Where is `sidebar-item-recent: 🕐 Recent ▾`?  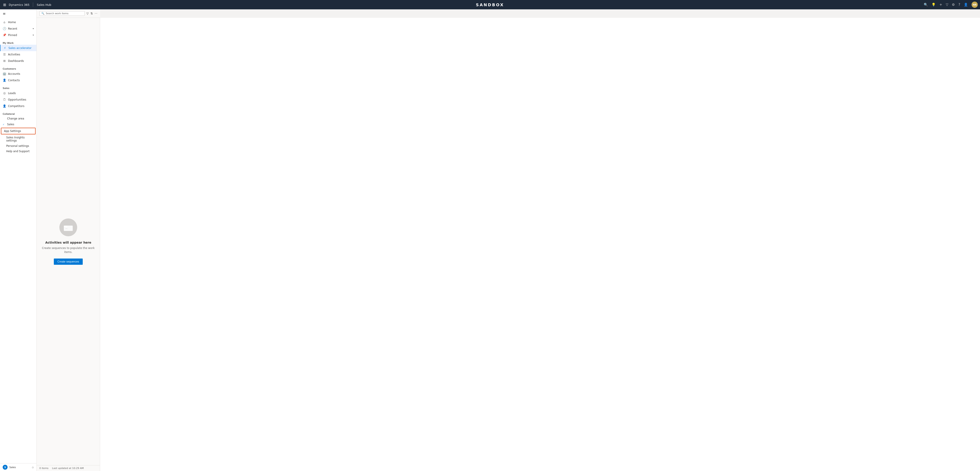 sidebar-item-recent: 🕐 Recent ▾ is located at coordinates (18, 29).